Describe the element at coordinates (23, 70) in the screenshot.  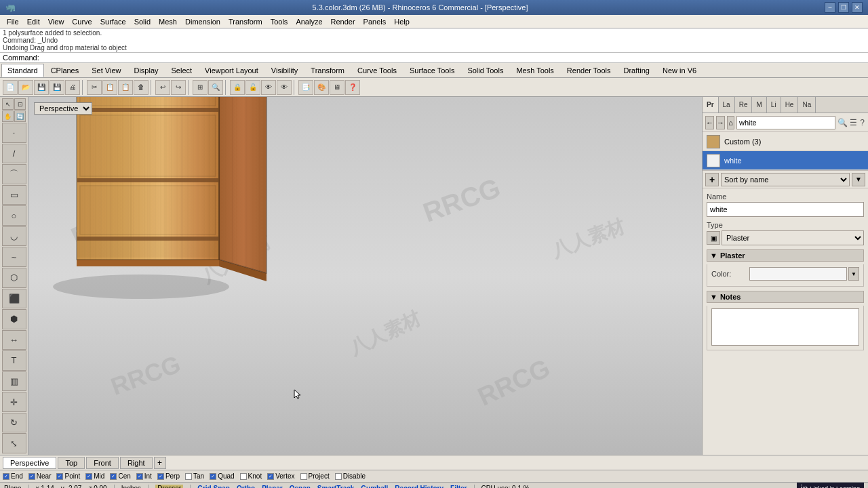
I see `tab-standard: Standard` at that location.